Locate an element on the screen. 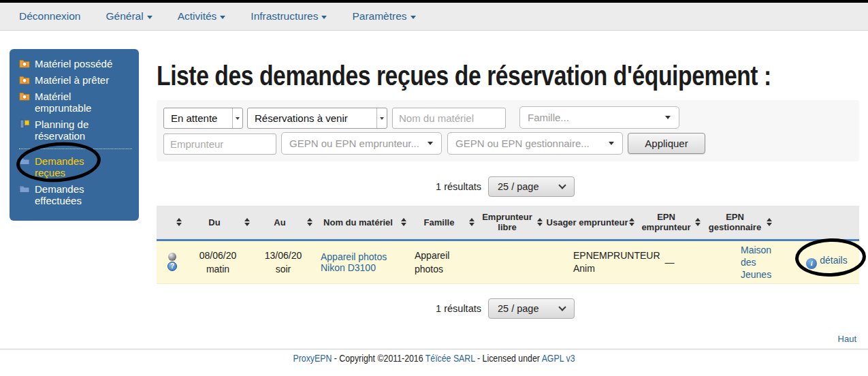 This screenshot has width=868, height=376. page-size-select-top: 25 / page is located at coordinates (531, 187).